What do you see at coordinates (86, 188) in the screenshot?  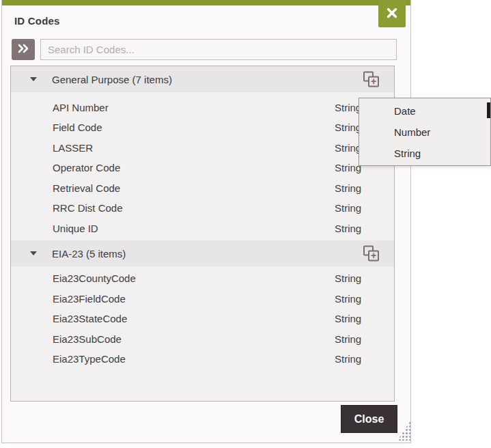 I see `item-name: Retrieval Code` at bounding box center [86, 188].